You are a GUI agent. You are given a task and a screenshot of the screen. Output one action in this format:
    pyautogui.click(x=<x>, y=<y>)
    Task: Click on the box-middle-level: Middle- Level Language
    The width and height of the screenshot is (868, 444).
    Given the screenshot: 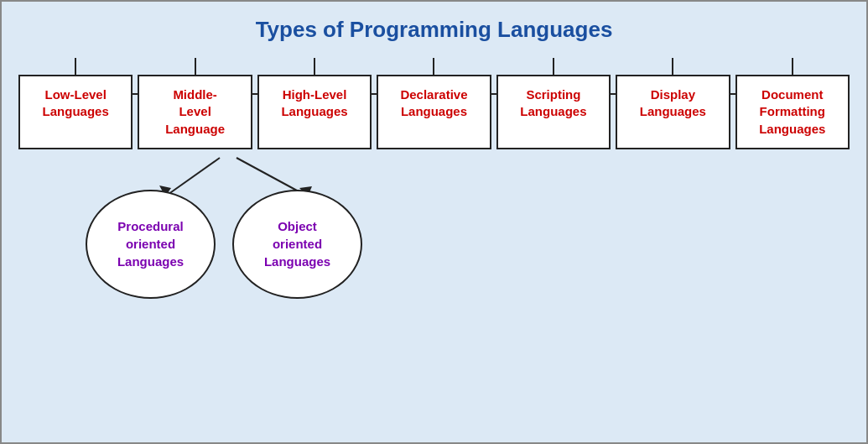 What is the action you would take?
    pyautogui.click(x=195, y=112)
    